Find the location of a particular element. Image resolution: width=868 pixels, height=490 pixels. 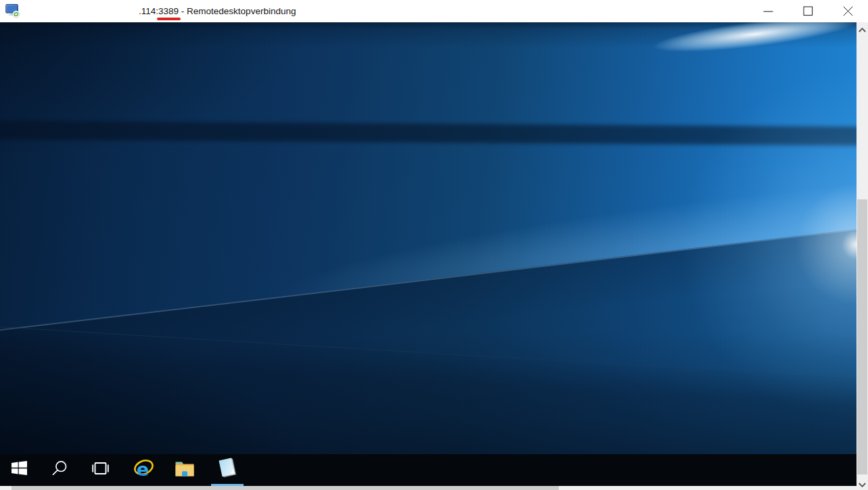

internet-explorer-icon: e is located at coordinates (143, 470).